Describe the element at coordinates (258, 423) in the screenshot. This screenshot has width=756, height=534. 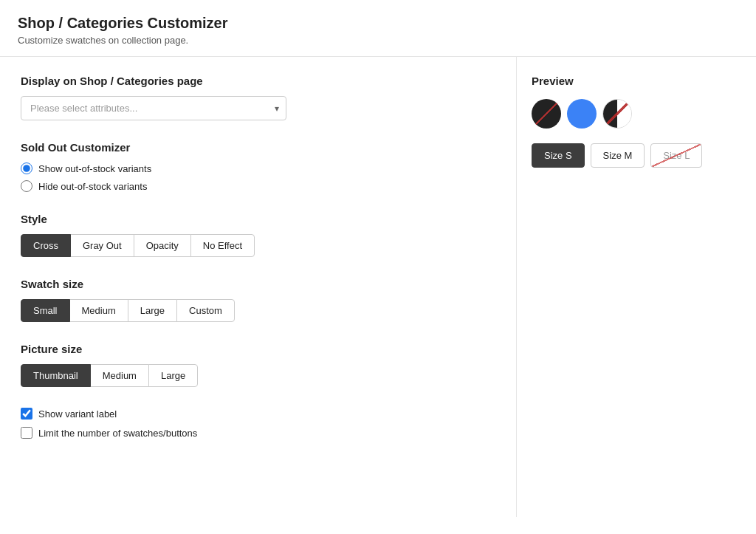
I see `checkboxes-section: Show variant label Limit the number of s…` at that location.